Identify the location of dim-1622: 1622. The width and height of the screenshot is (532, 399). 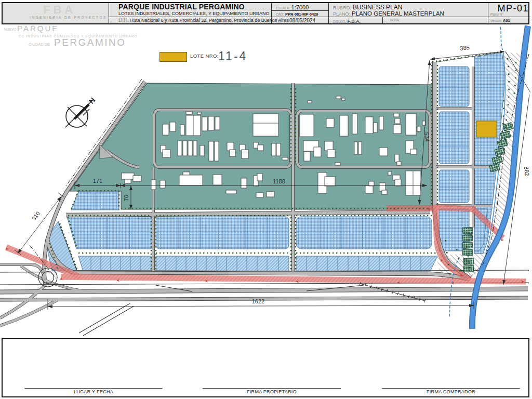
(258, 301).